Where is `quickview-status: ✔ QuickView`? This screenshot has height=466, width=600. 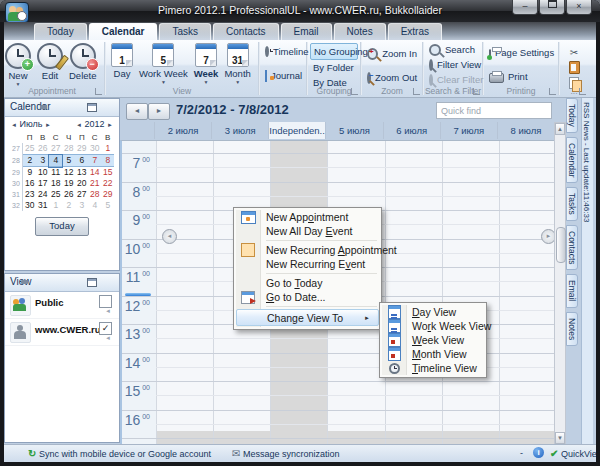
quickview-status: ✔ QuickView is located at coordinates (575, 454).